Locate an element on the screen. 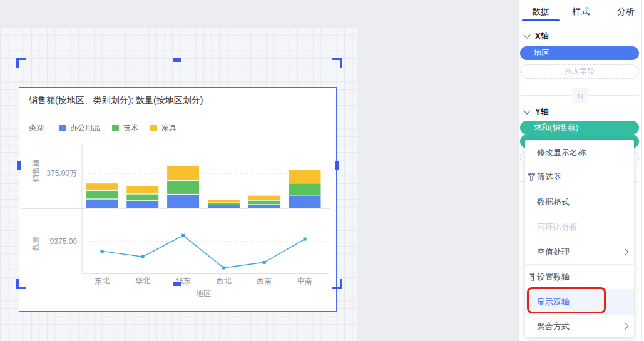  x-axis-title: 地区 is located at coordinates (203, 293).